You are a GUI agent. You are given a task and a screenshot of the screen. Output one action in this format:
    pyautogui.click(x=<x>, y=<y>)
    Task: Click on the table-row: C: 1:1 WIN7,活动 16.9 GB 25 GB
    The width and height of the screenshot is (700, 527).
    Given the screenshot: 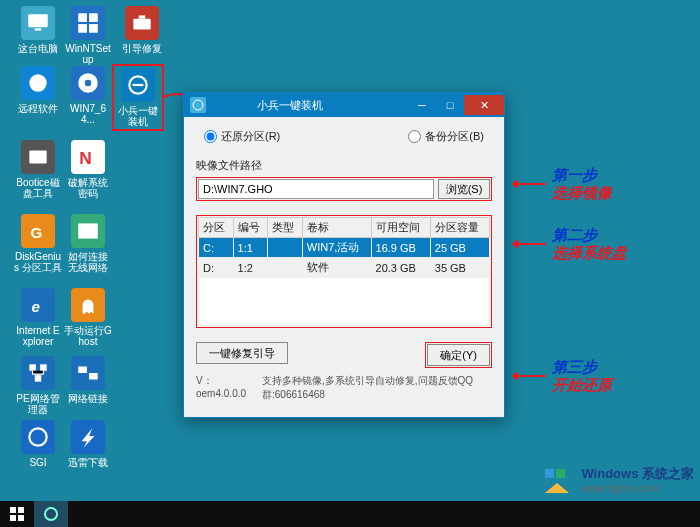 What is the action you would take?
    pyautogui.click(x=344, y=248)
    